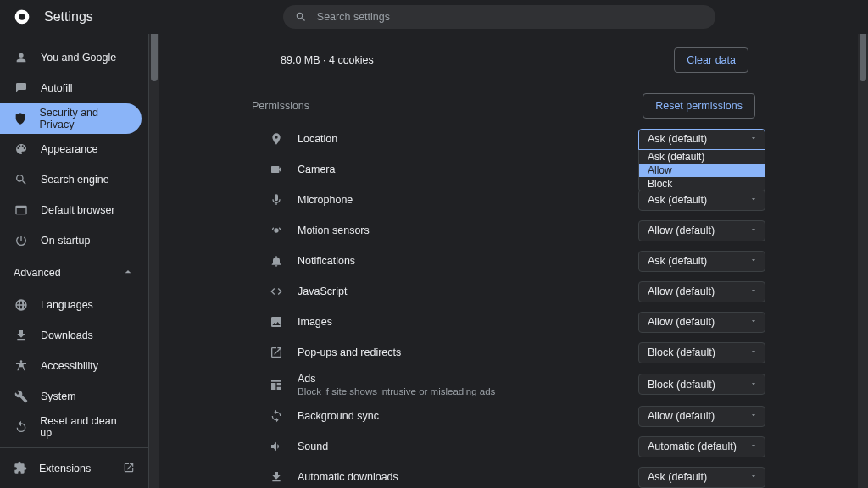 This screenshot has height=488, width=868. Describe the element at coordinates (276, 322) in the screenshot. I see `images-icon` at that location.